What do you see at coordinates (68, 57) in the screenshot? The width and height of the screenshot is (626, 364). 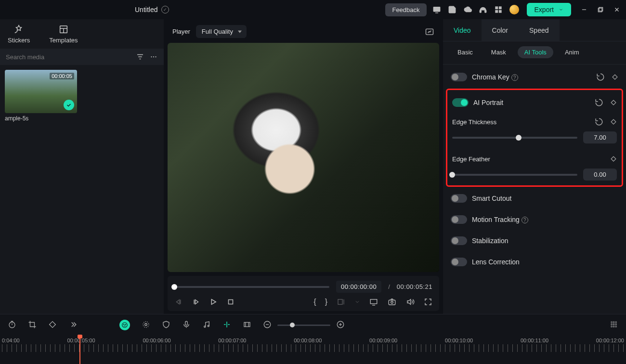 I see `search-input` at bounding box center [68, 57].